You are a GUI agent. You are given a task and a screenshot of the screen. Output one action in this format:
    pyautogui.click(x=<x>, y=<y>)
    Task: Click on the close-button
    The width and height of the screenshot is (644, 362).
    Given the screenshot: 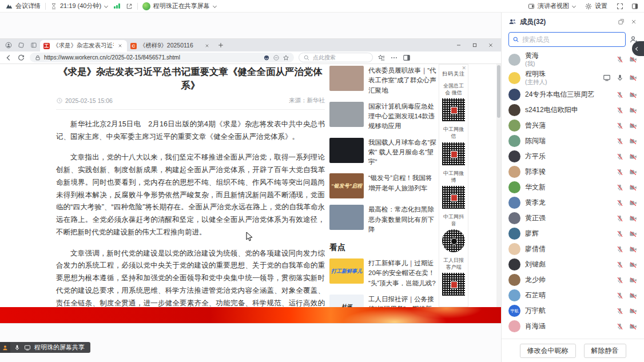 What is the action you would take?
    pyautogui.click(x=491, y=45)
    